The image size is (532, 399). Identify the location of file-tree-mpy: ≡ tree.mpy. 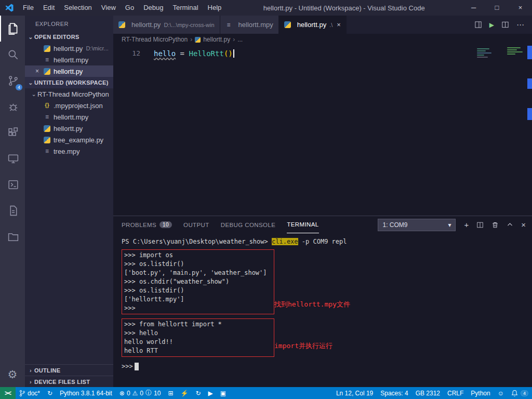
(69, 151).